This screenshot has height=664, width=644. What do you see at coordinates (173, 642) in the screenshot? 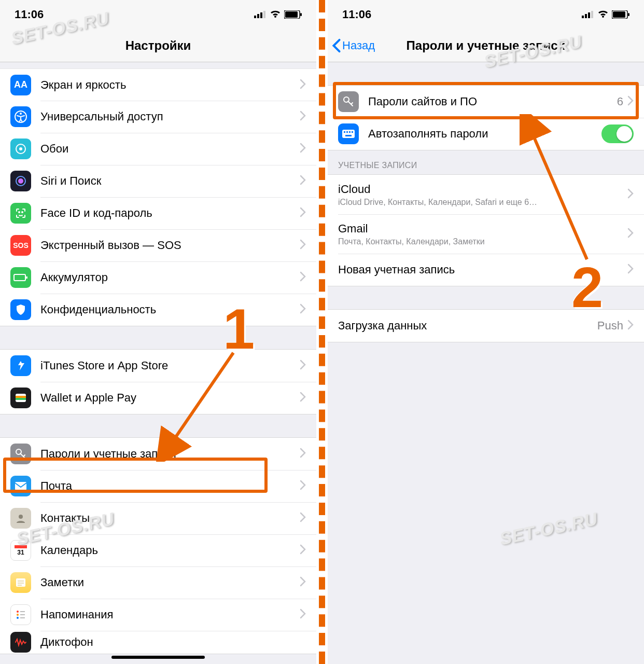
I see `row-label: Диктофон` at bounding box center [173, 642].